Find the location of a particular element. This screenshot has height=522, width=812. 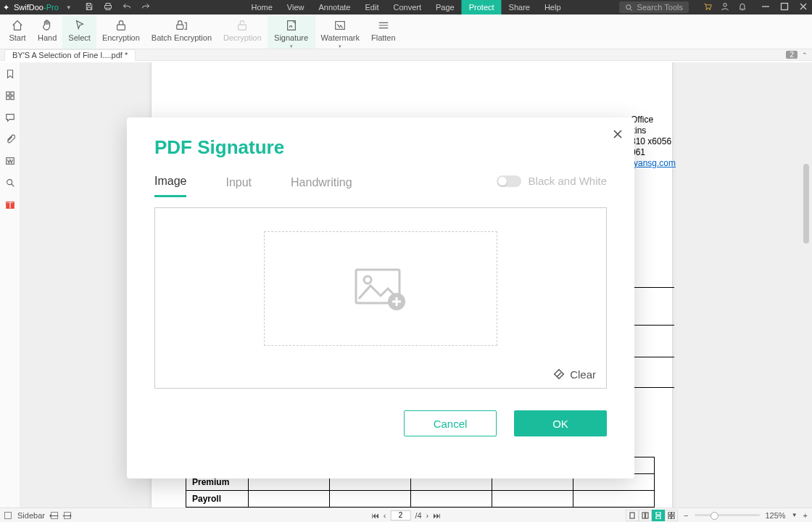

dialog-title: PDF Signature is located at coordinates (381, 148).